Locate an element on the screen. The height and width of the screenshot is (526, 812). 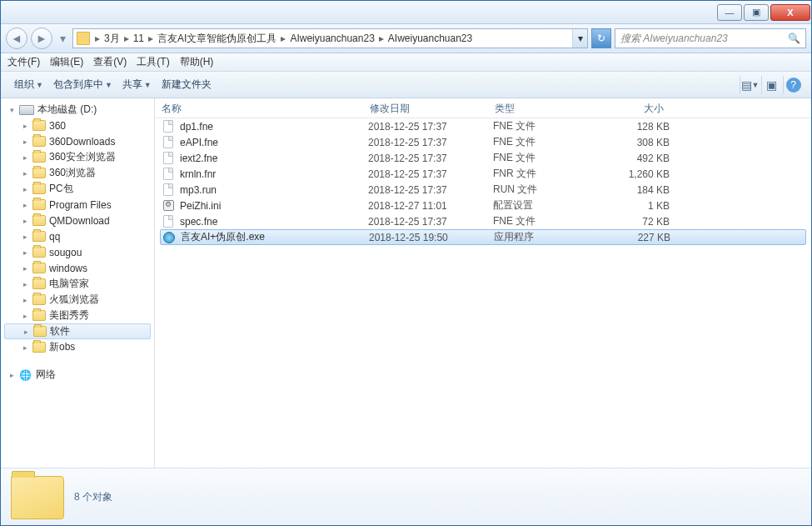
breadcrumb-seg: 言友AI文章智能伪原创工具 is located at coordinates (217, 38).